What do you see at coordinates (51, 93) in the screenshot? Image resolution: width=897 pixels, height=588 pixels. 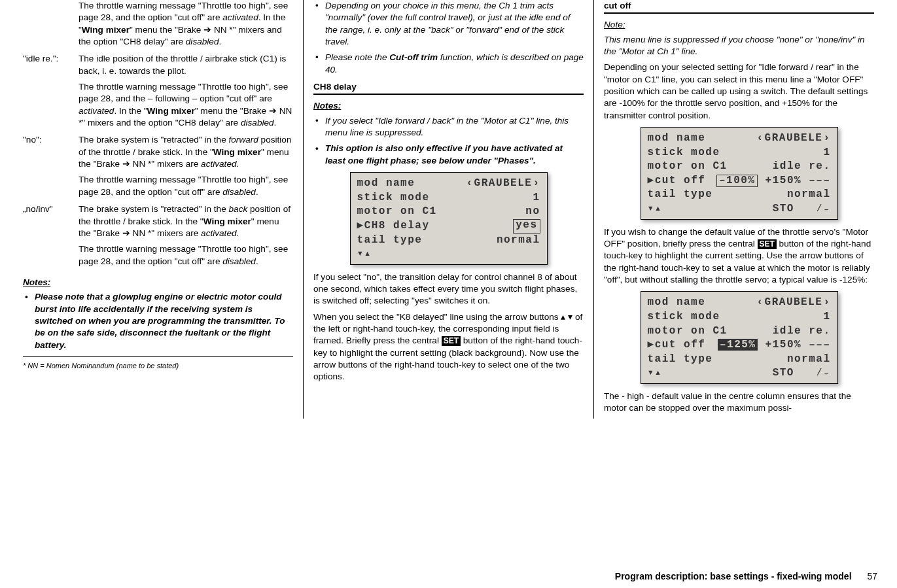 I see `term: "idle re.":` at bounding box center [51, 93].